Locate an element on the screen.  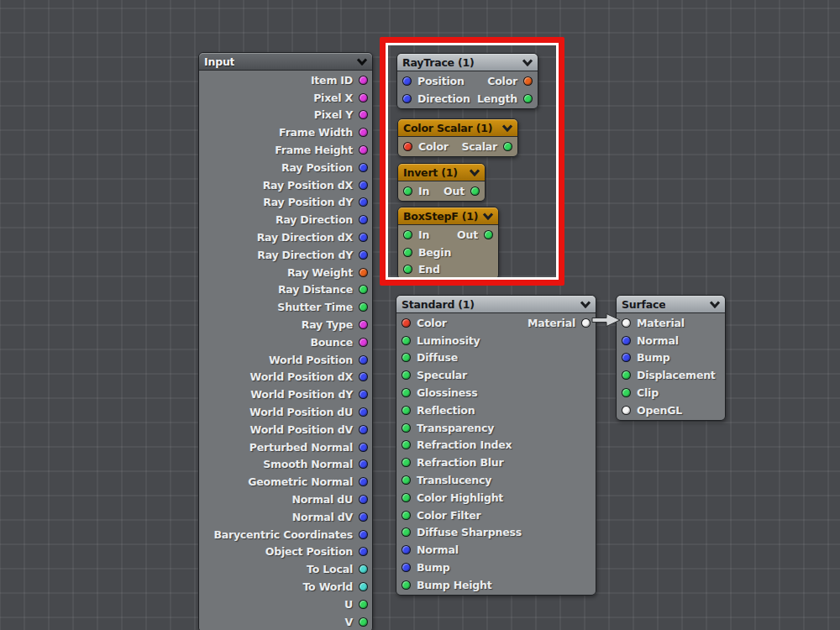
node-raytrace: RayTrace (1)PositionColorDirectionLength is located at coordinates (467, 81).